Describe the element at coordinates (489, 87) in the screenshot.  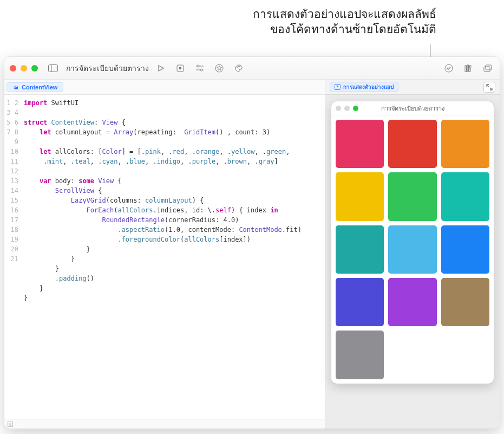
I see `expand-preview-button` at that location.